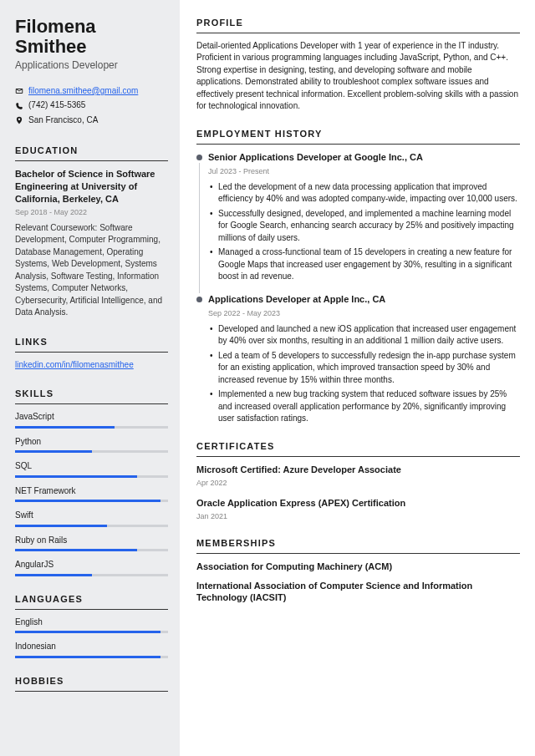  I want to click on education-dates: Sep 2018 - May 2022, so click(92, 212).